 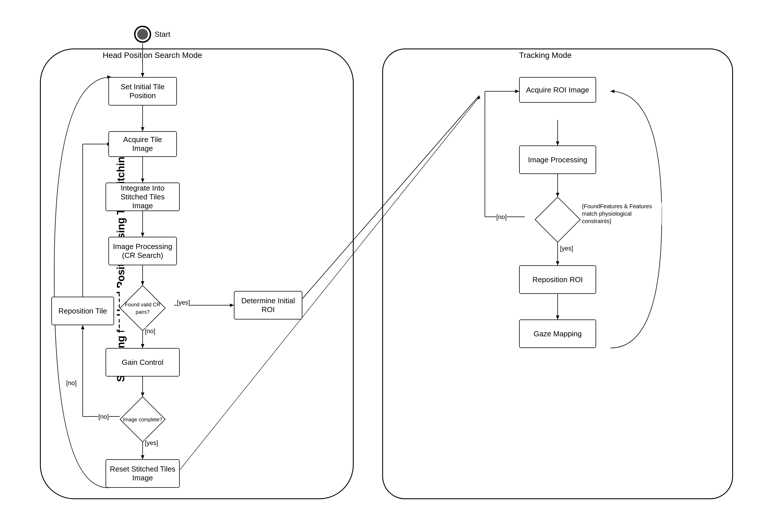 What do you see at coordinates (545, 56) in the screenshot?
I see `right-container-label: Tracking Mode` at bounding box center [545, 56].